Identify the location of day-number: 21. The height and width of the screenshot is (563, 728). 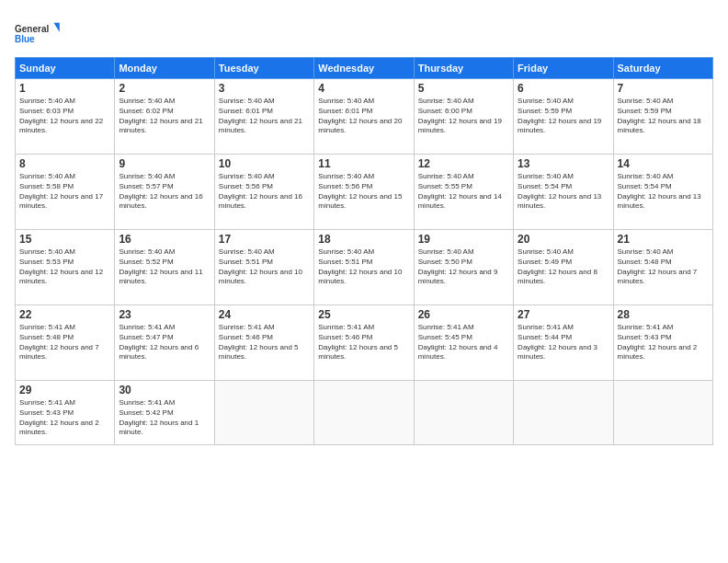
(664, 239).